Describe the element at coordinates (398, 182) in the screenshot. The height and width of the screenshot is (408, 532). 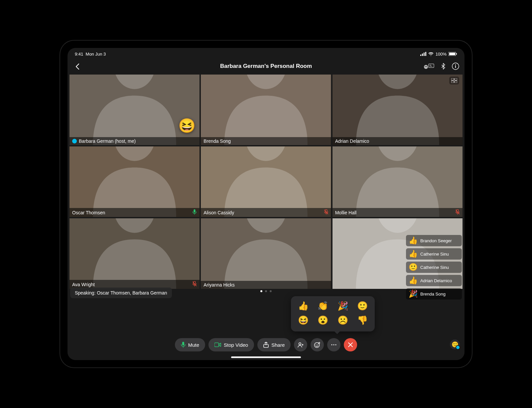
I see `video-tile: Mollie Hall` at that location.